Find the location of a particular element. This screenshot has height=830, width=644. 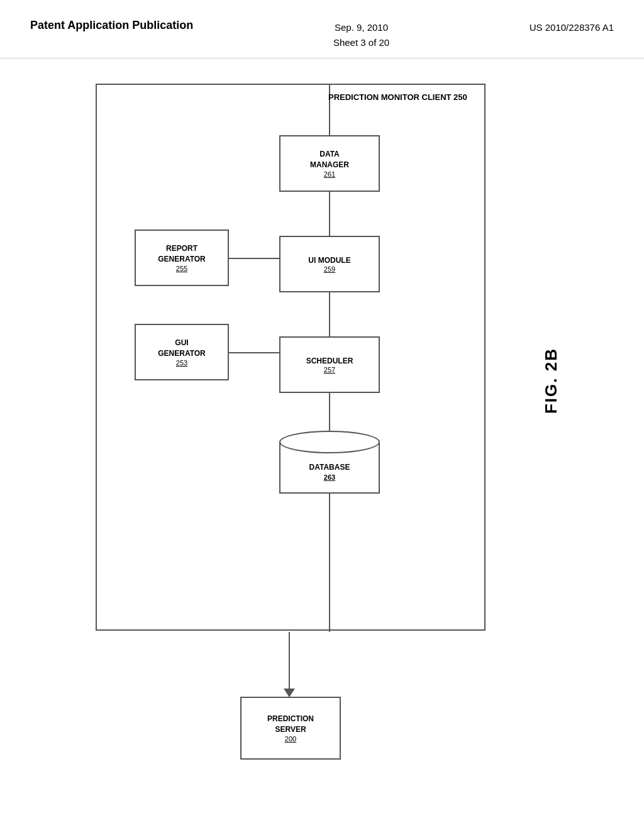

prediction-server-label: PREDICTION SERVER is located at coordinates (291, 724).